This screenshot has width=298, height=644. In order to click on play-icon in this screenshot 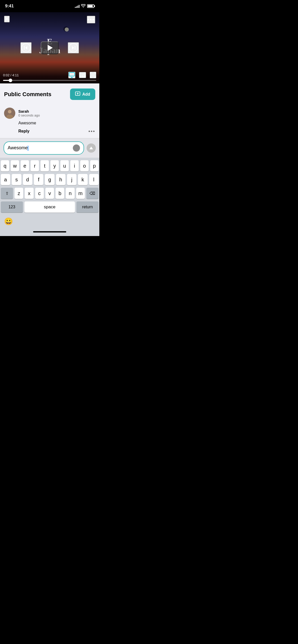, I will do `click(50, 48)`.